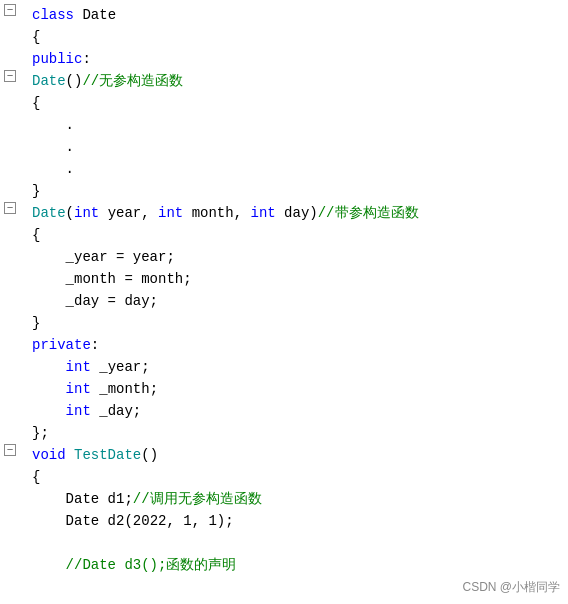 The height and width of the screenshot is (604, 568). What do you see at coordinates (166, 521) in the screenshot?
I see `token: d2(2022, 1, 1);` at bounding box center [166, 521].